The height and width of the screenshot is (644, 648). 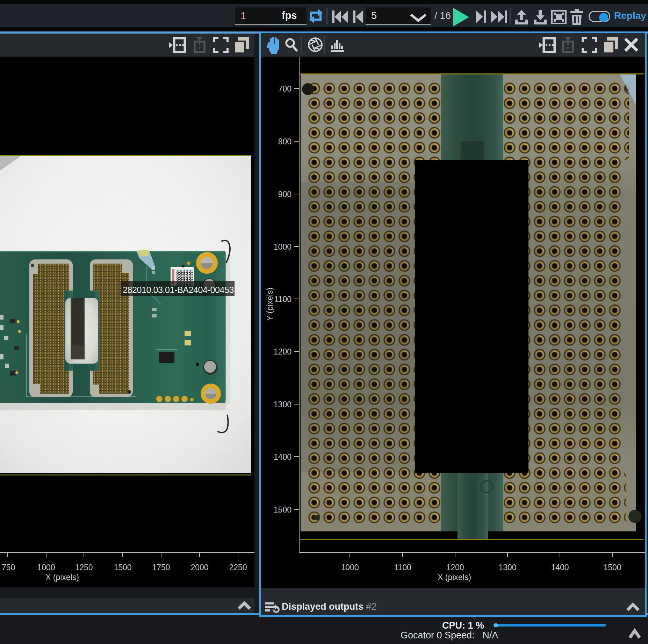 I want to click on svg-text: Y (pixels), so click(x=270, y=304).